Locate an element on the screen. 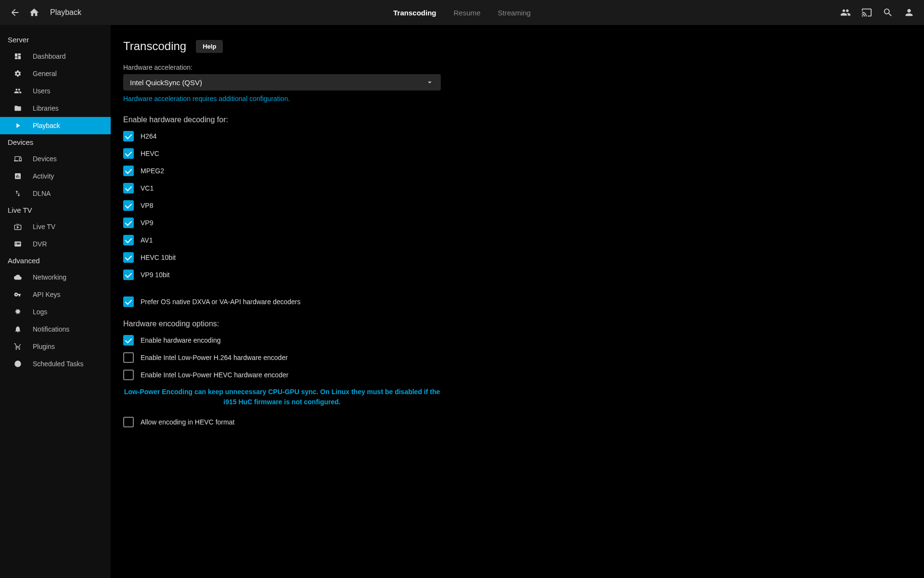 Image resolution: width=924 pixels, height=578 pixels. sidebar-item-dvr: DVR is located at coordinates (55, 244).